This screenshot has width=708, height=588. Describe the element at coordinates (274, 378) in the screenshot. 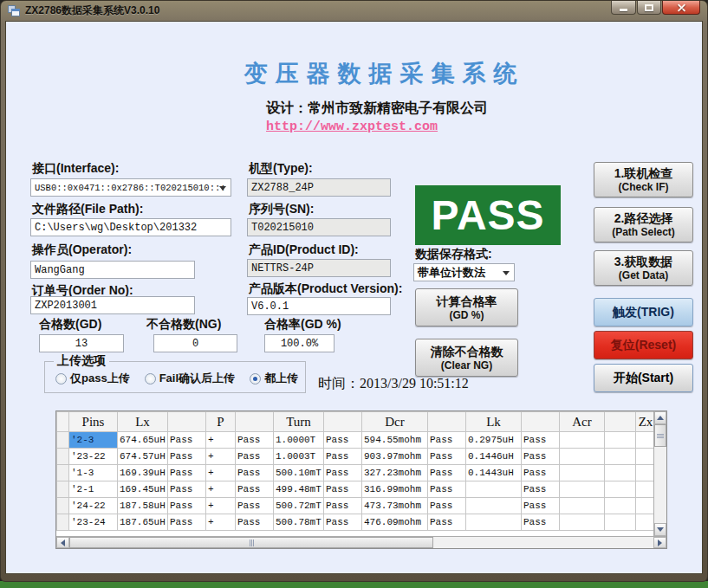

I see `upload-radio-option: 都上传` at that location.